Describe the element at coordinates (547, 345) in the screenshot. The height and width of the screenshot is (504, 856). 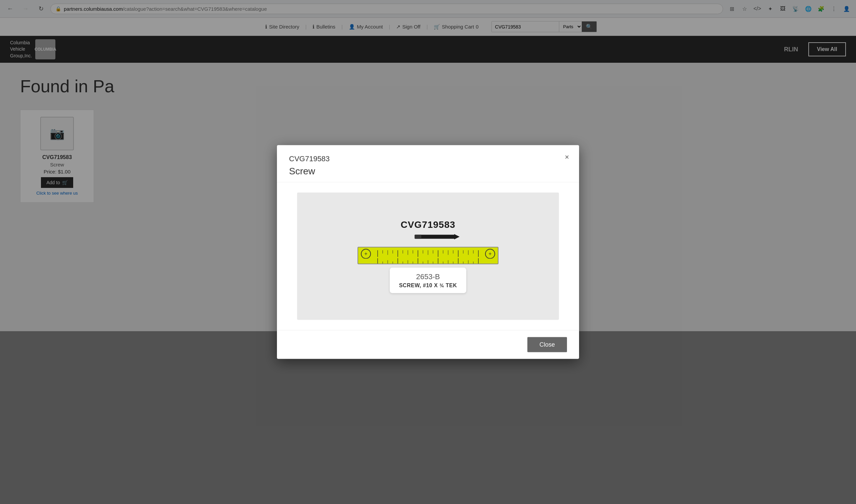
I see `close-button: Close` at that location.